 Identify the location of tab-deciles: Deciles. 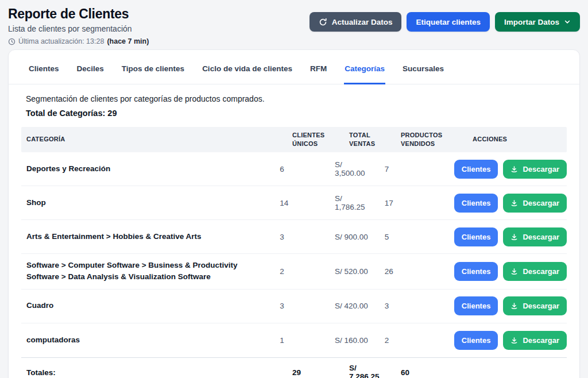
(91, 67).